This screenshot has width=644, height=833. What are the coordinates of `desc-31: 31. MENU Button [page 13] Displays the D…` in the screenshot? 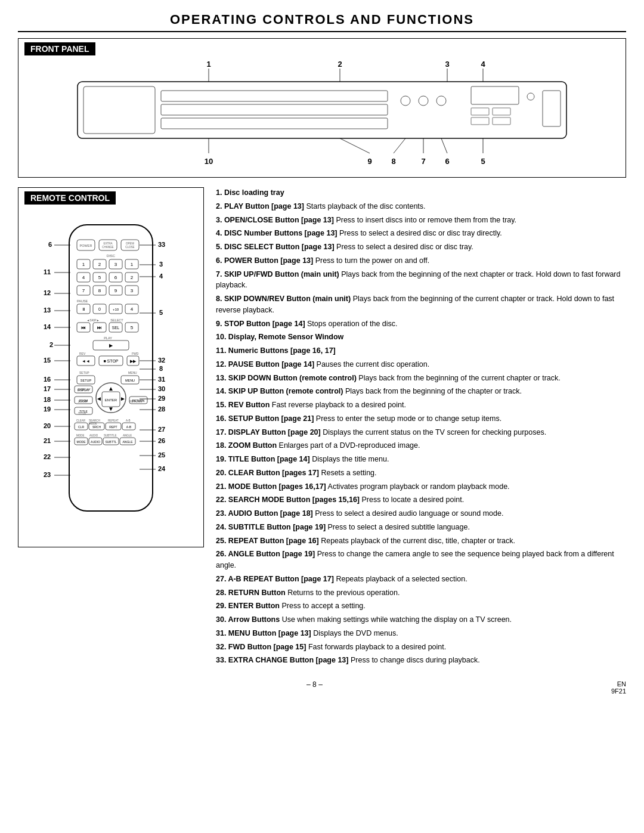 It's located at (421, 633).